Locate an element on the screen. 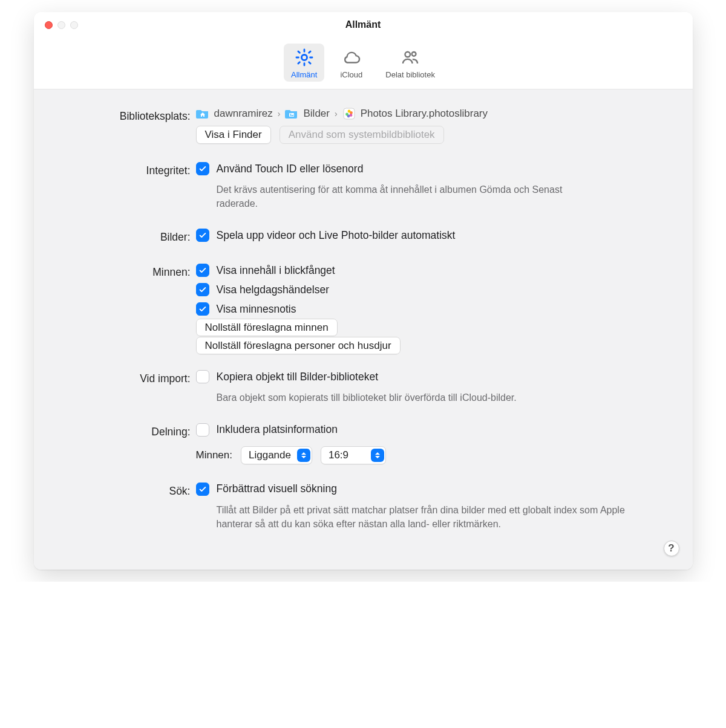 Image resolution: width=726 pixels, height=728 pixels. tab-icloud: iCloud is located at coordinates (351, 63).